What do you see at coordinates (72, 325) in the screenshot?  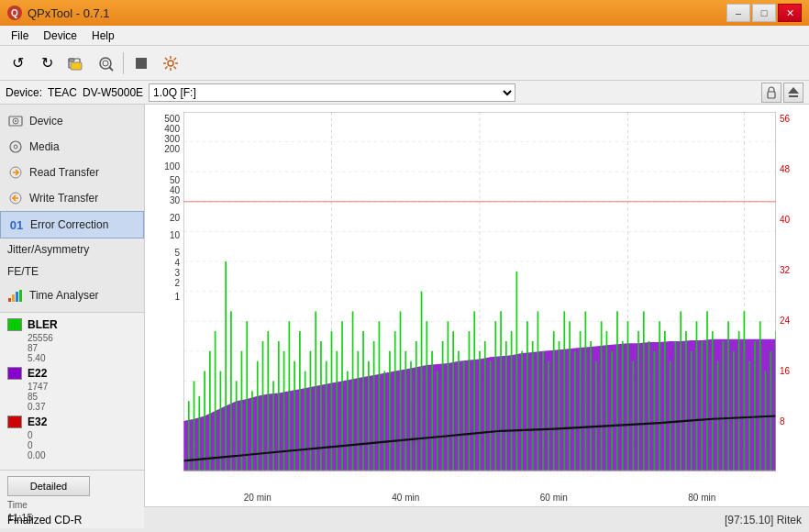 I see `legend-bler: BLER` at bounding box center [72, 325].